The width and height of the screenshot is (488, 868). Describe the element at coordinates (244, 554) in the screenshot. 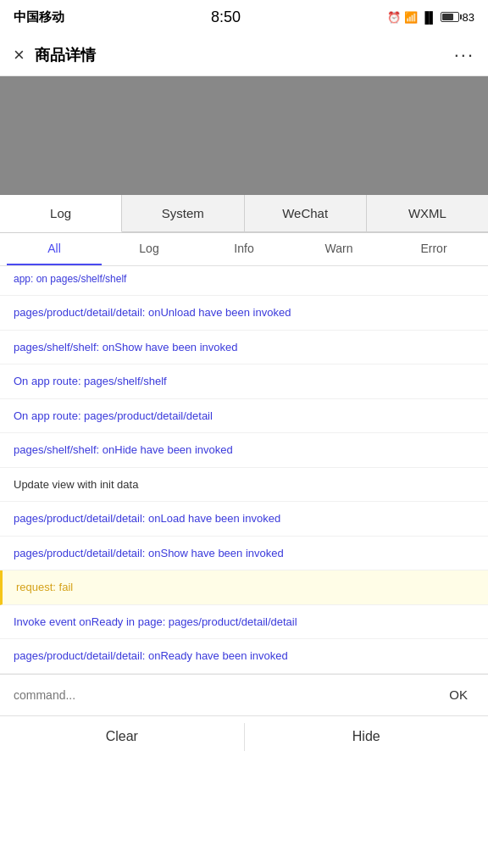

I see `log-entry: pages/product/detail/detail: onShow have…` at that location.